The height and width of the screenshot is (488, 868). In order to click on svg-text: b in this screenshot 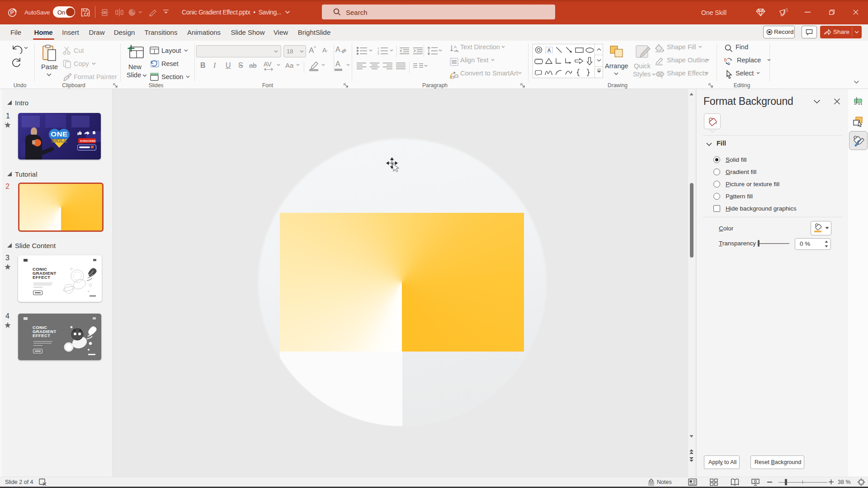, I will do `click(726, 60)`.